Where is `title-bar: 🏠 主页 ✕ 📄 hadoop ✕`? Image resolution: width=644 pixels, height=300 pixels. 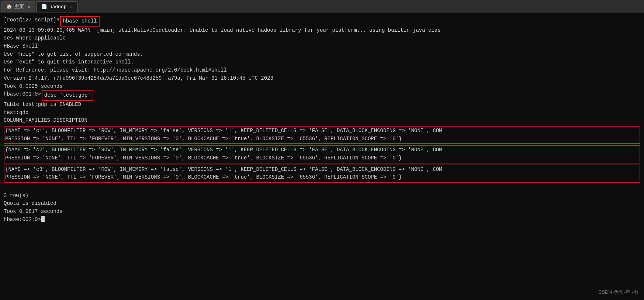
title-bar: 🏠 主页 ✕ 📄 hadoop ✕ is located at coordinates (322, 7).